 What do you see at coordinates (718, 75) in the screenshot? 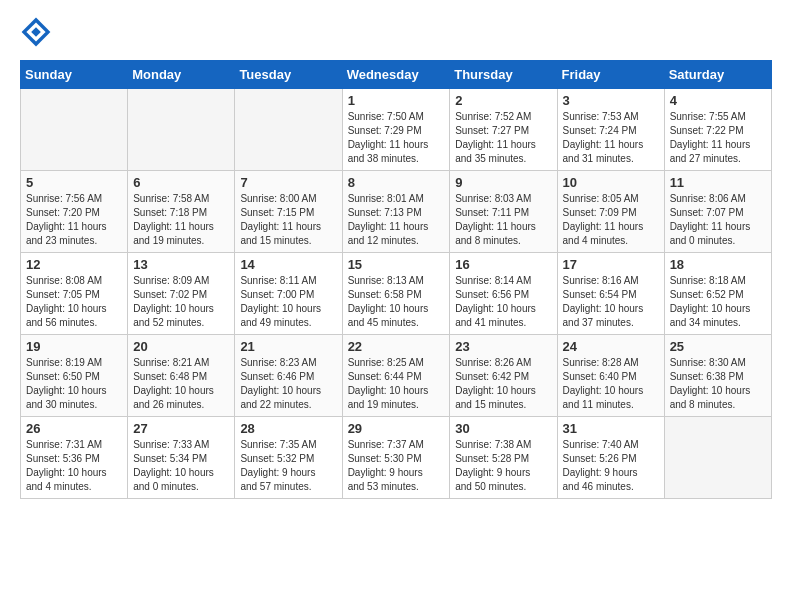
I see `weekday-header-saturday: Saturday` at bounding box center [718, 75].